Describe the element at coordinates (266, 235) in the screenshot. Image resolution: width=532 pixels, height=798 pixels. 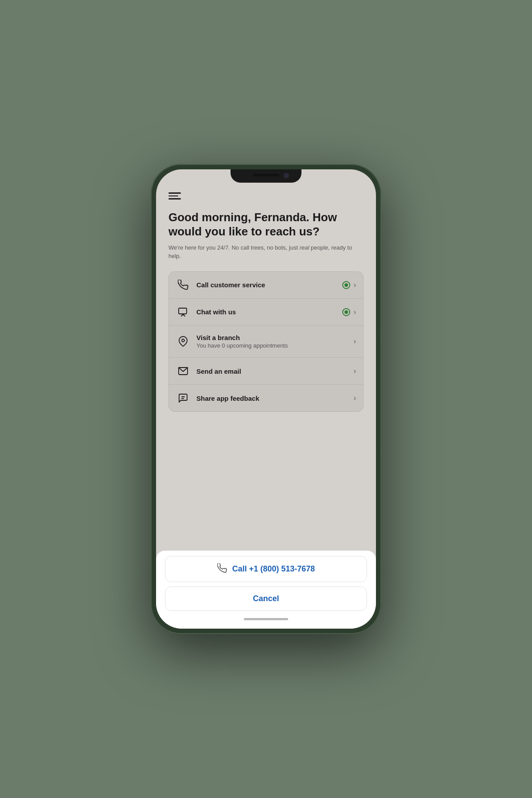
I see `greeting-section: Good morning, Fernanda. How would you li…` at that location.